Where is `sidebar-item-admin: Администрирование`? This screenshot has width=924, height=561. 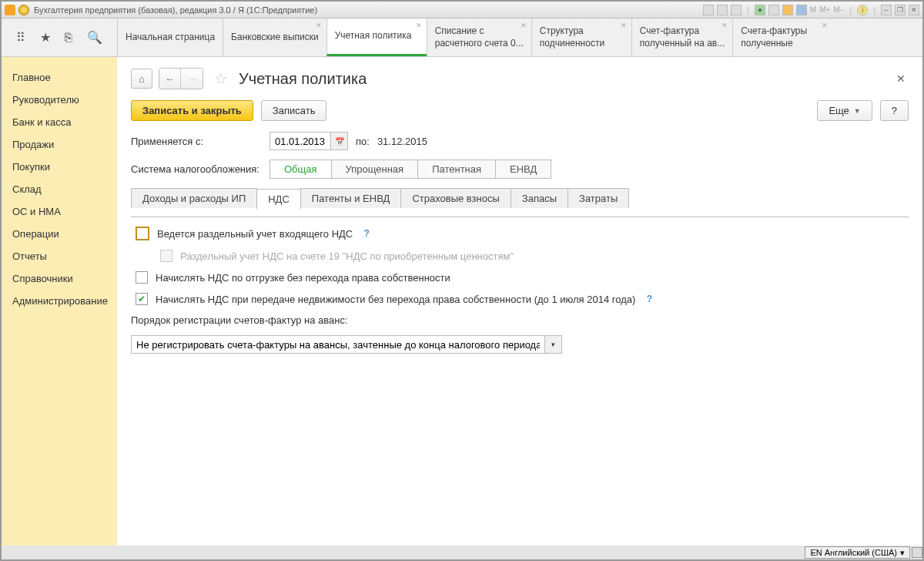
sidebar-item-admin: Администрирование is located at coordinates (59, 301).